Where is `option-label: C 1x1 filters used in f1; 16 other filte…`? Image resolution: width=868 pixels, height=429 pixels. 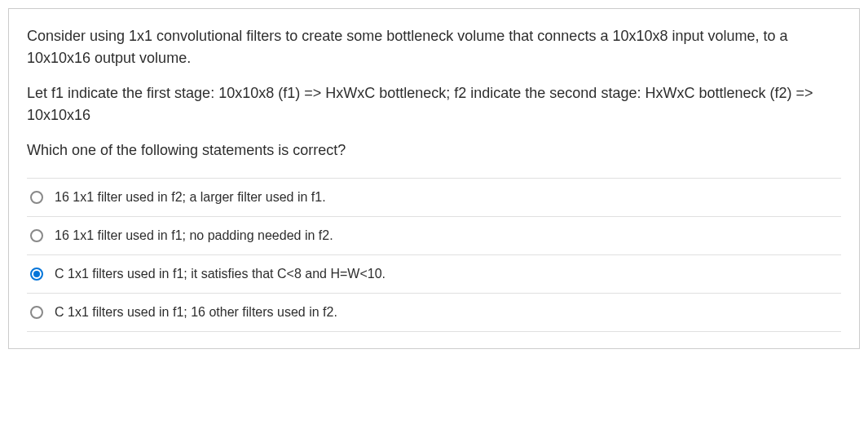
option-label: C 1x1 filters used in f1; 16 other filte… is located at coordinates (447, 312).